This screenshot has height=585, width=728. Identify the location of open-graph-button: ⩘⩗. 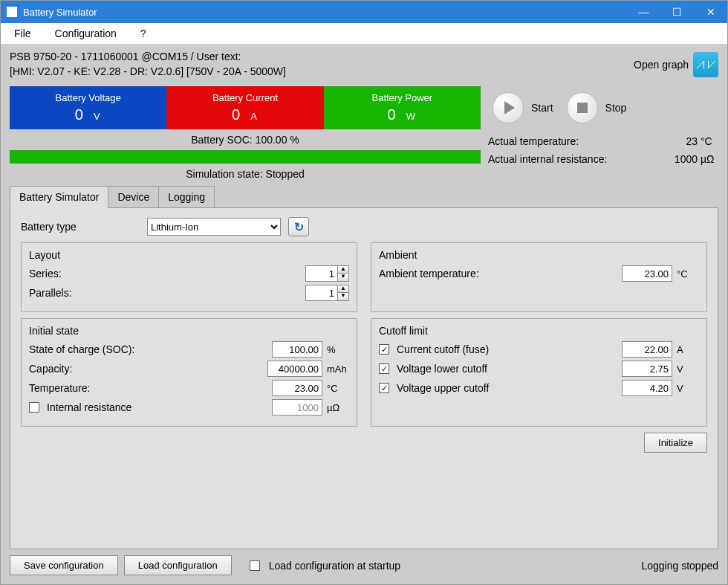
(706, 65).